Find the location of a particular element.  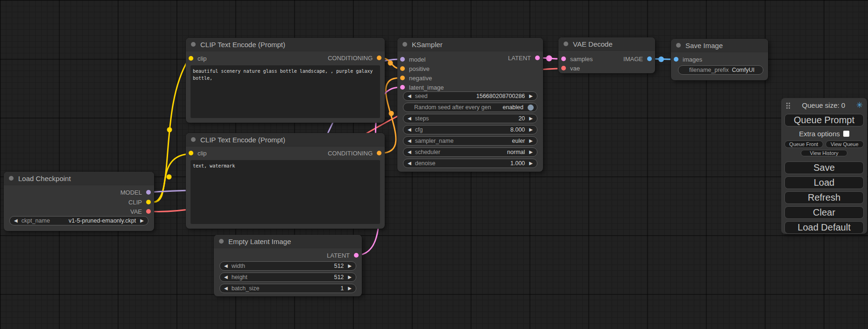

input-slot-samples: samples is located at coordinates (577, 59).